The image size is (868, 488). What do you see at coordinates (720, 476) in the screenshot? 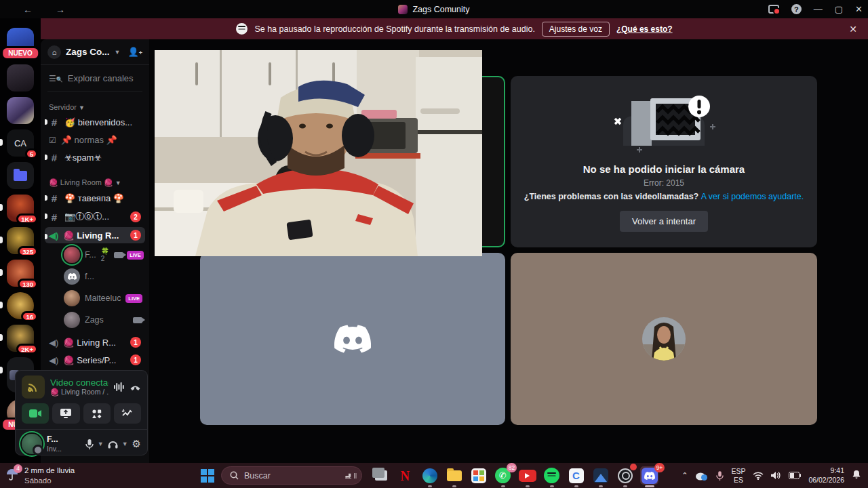
I see `tray-microphone-icon` at bounding box center [720, 476].